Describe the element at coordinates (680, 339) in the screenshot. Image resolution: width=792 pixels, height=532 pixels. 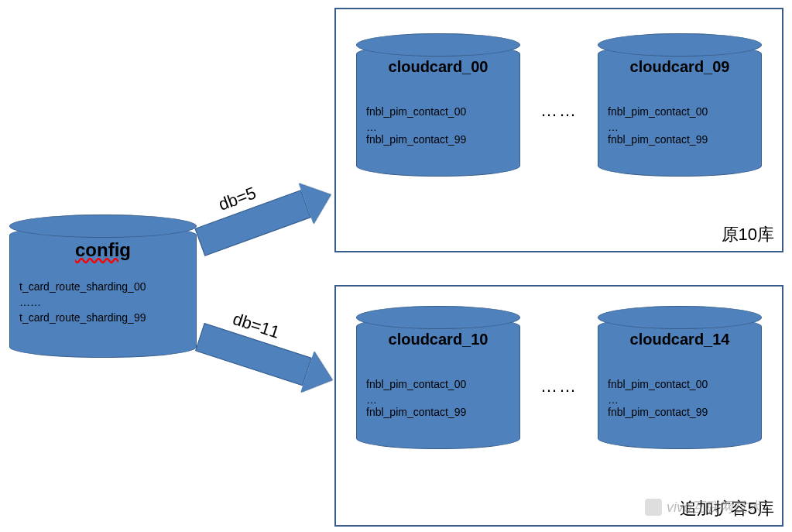
I see `cloudcard-14-title: cloudcard_14` at that location.